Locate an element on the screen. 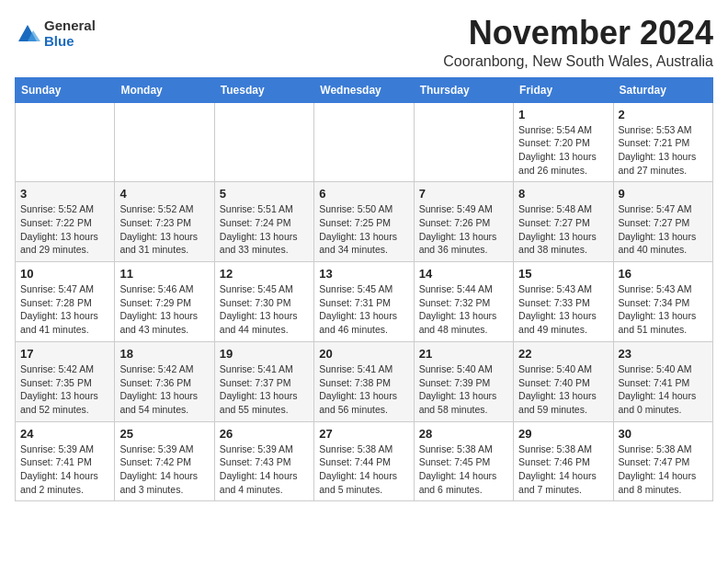  day-info: Sunrise: 5:39 AM Sunset: 7:42 PM Dayligh… is located at coordinates (164, 469).